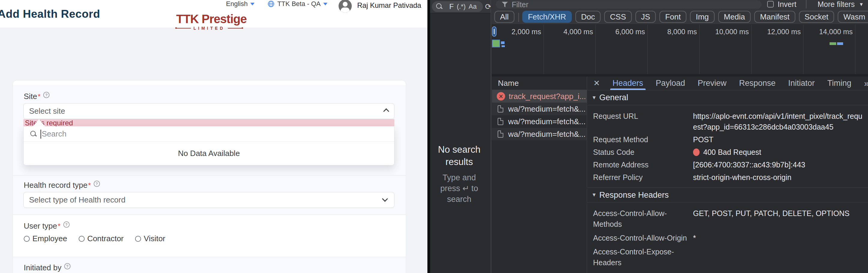 This screenshot has height=273, width=868. What do you see at coordinates (775, 17) in the screenshot?
I see `type-filter-label: Manifest` at bounding box center [775, 17].